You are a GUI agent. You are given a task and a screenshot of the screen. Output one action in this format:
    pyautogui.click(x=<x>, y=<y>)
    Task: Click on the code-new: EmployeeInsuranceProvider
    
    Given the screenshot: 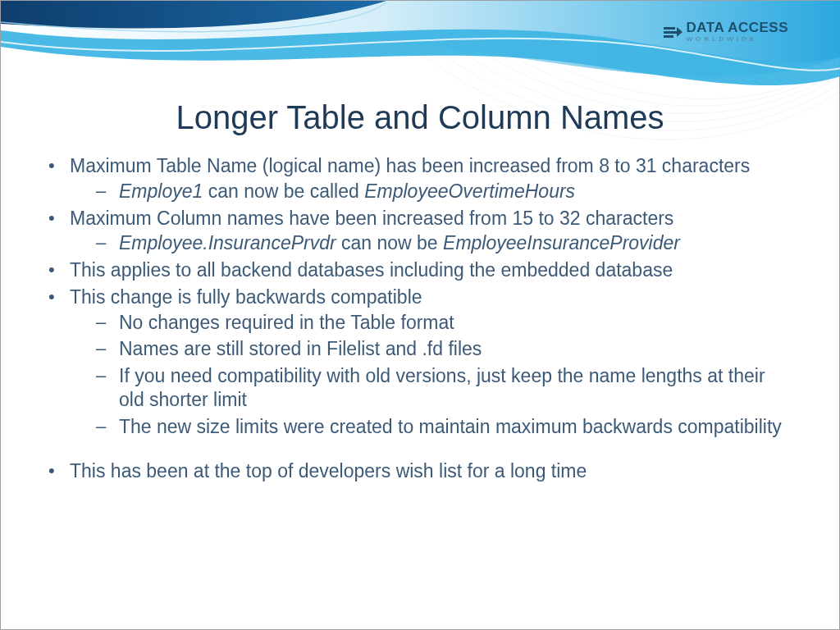 What is the action you would take?
    pyautogui.click(x=561, y=243)
    